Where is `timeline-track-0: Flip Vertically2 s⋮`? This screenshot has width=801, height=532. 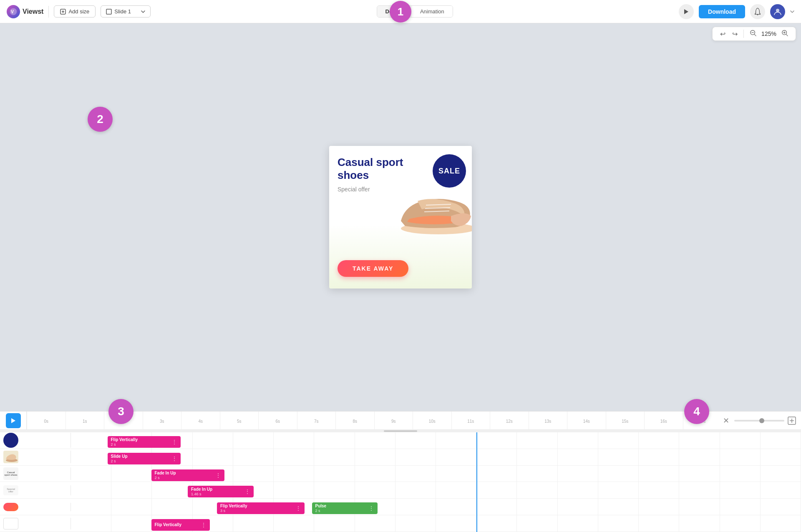 timeline-track-0: Flip Vertically2 s⋮ is located at coordinates (436, 440).